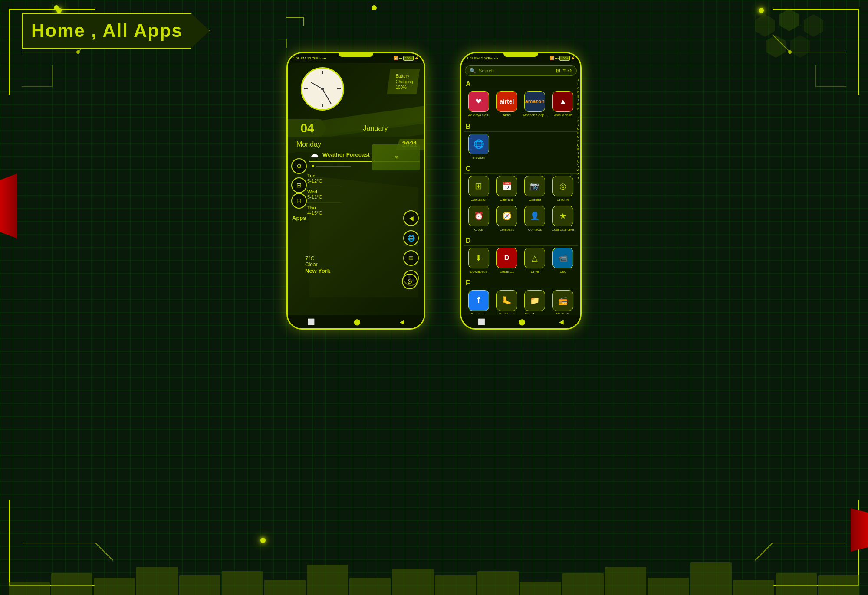 The image size is (868, 595). Describe the element at coordinates (396, 157) in the screenshot. I see `world-map: 🗺` at that location.